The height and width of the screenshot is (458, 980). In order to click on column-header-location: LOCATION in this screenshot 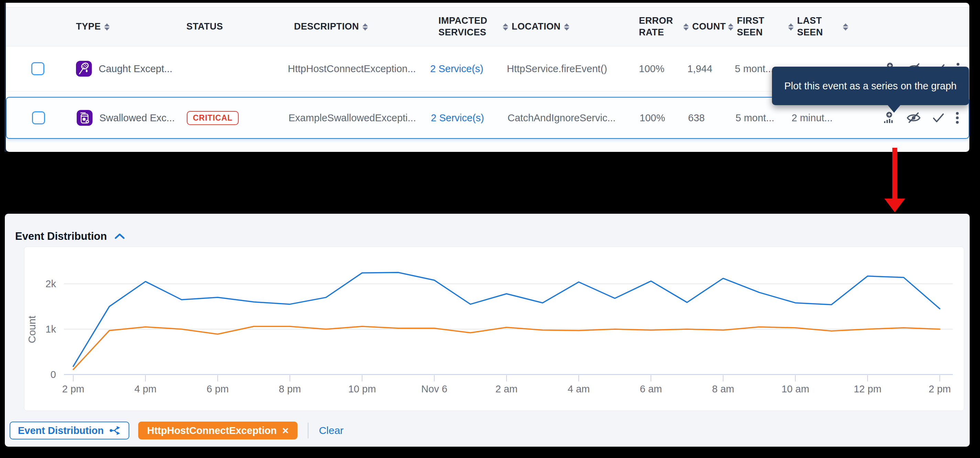, I will do `click(568, 27)`.